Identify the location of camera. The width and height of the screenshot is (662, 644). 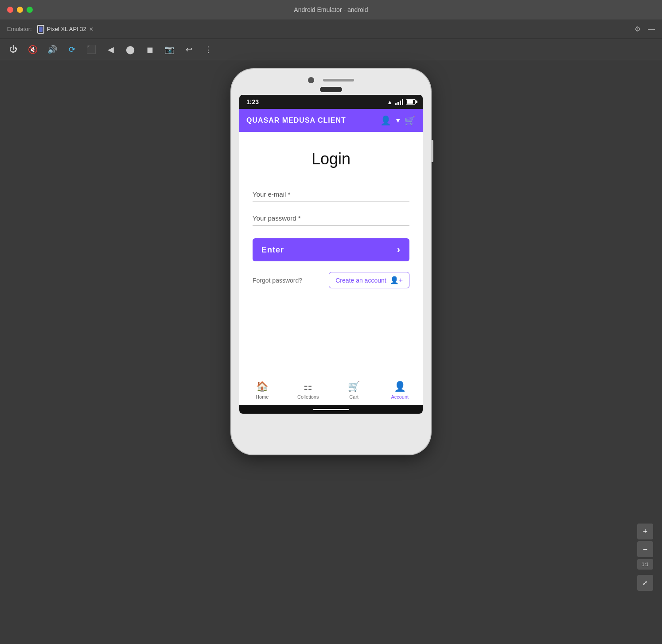
(311, 80).